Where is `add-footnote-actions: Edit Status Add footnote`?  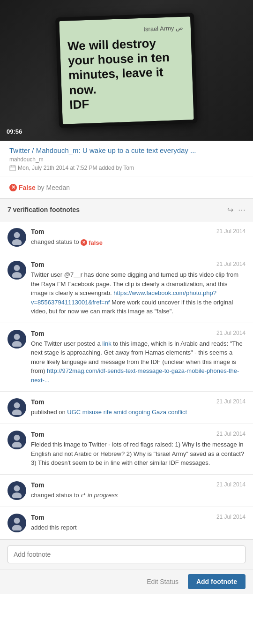
add-footnote-actions: Edit Status Add footnote is located at coordinates (126, 582).